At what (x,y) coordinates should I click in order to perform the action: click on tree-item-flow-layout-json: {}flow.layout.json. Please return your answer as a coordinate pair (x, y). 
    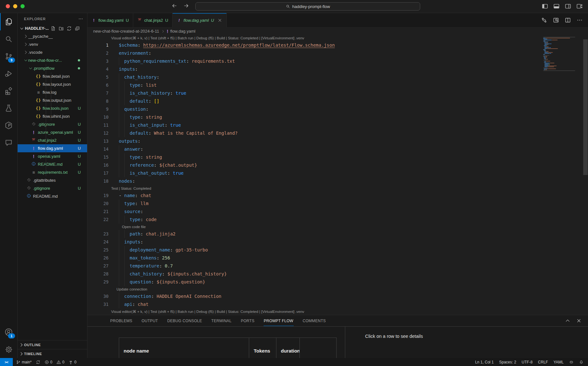
    Looking at the image, I should click on (53, 84).